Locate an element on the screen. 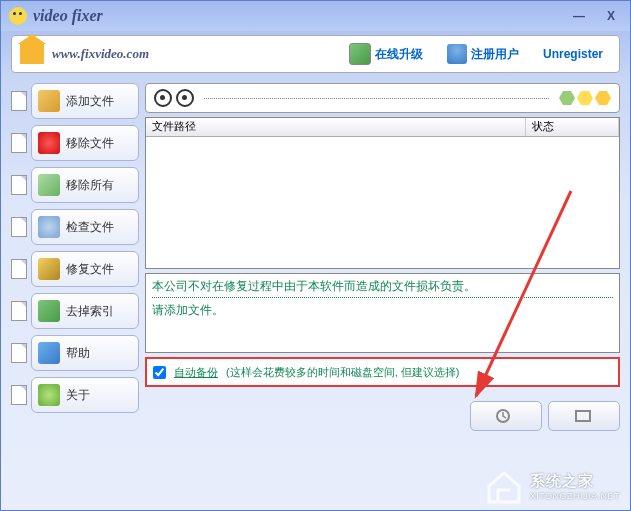 This screenshot has width=631, height=511. app-icon is located at coordinates (18, 16).